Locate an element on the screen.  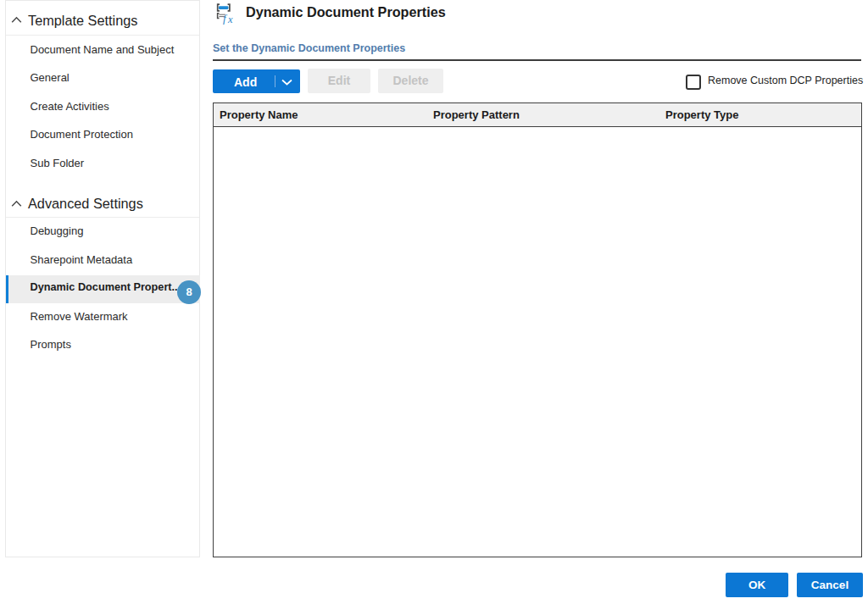
svg-text: x is located at coordinates (231, 19).